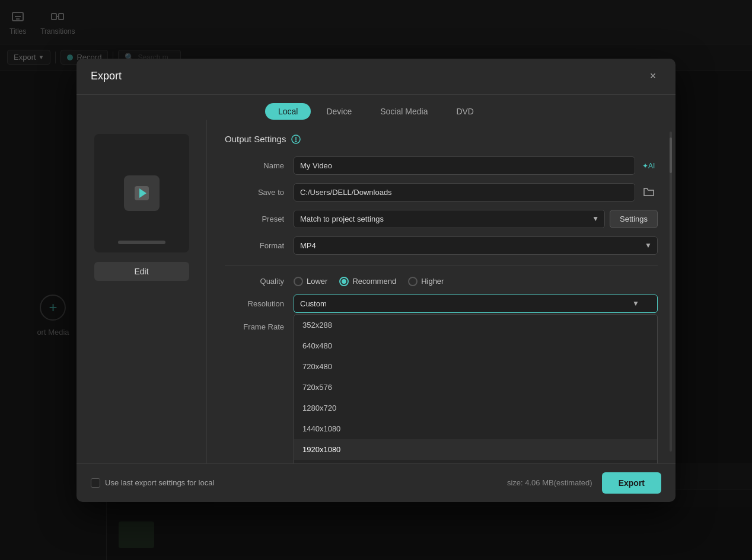 Image resolution: width=752 pixels, height=560 pixels. I want to click on format-label: Format, so click(254, 245).